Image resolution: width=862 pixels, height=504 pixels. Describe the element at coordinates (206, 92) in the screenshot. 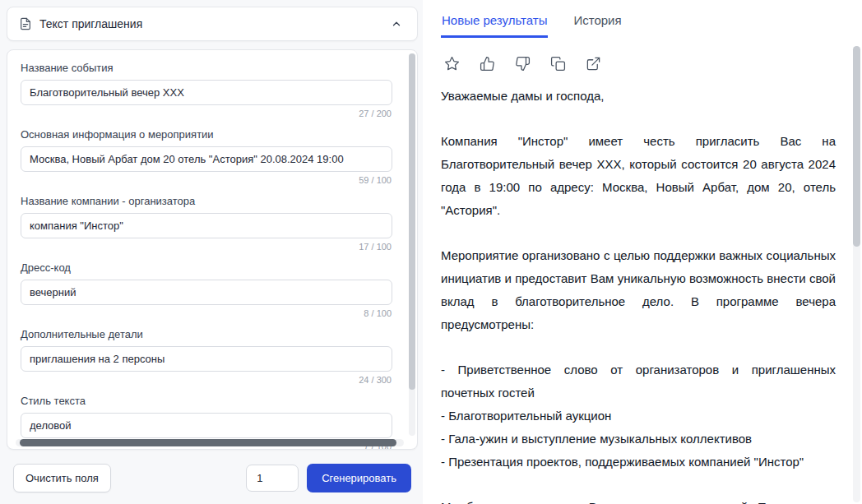

I see `event-name-input` at that location.